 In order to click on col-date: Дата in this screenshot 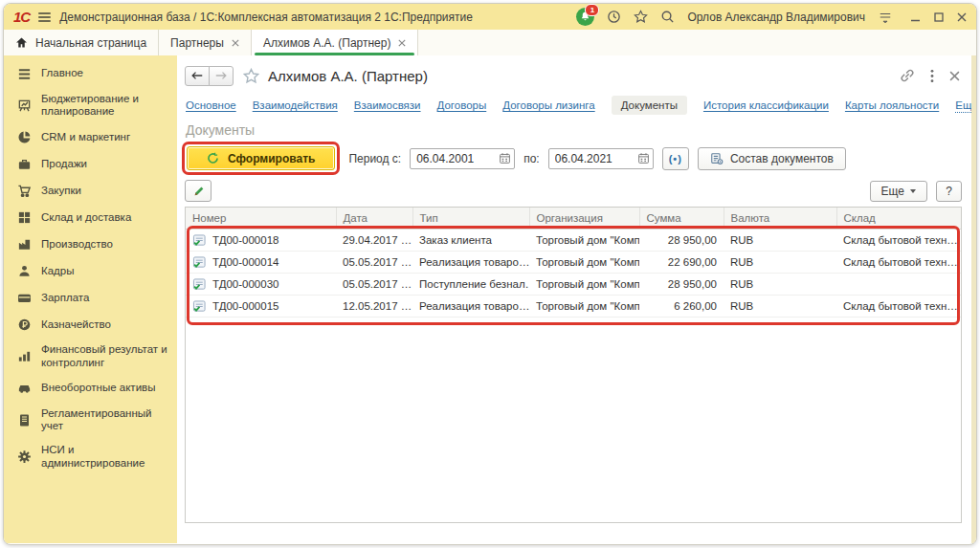, I will do `click(374, 218)`.